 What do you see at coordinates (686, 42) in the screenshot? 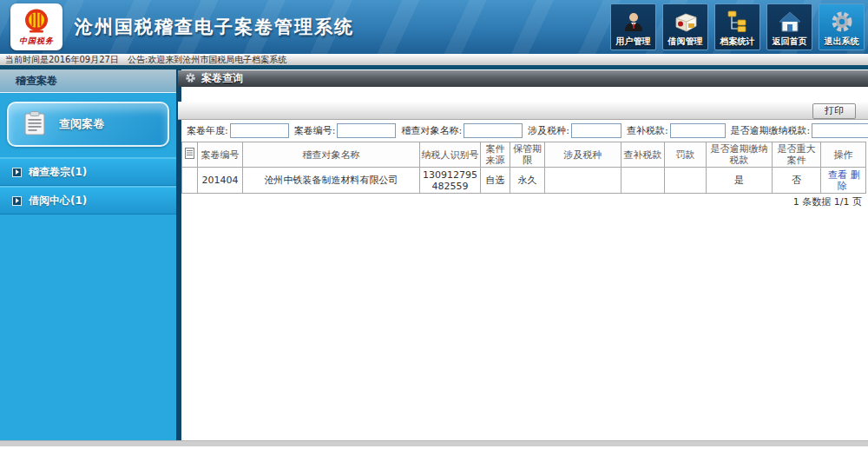
I see `nav-label: 借阅管理` at bounding box center [686, 42].